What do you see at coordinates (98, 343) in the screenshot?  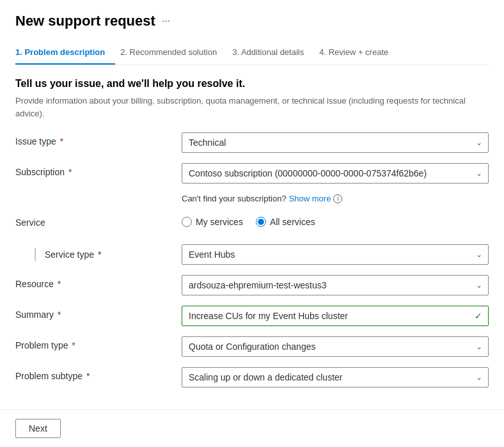 I see `problem-type-label: Problem type *` at bounding box center [98, 343].